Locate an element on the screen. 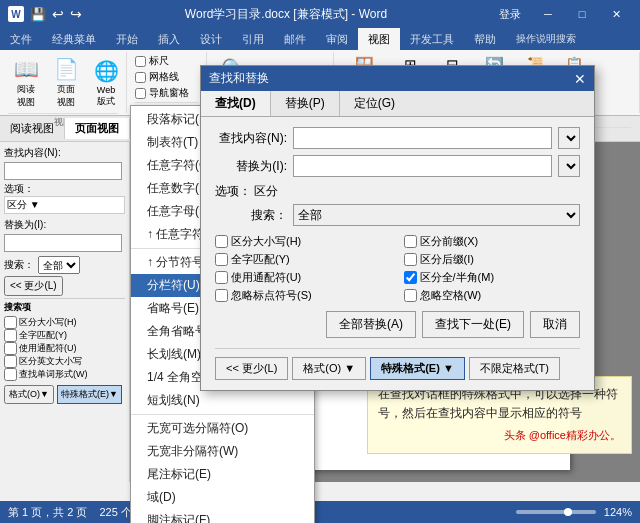  special-format-btn-sidebar: 特殊格式(E)▼ is located at coordinates (90, 394).